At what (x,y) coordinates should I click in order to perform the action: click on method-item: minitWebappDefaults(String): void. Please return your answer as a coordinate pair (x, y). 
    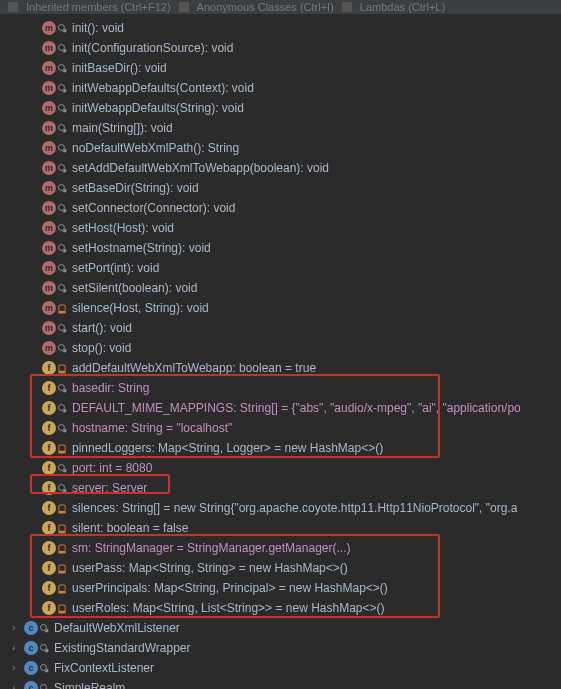
    Looking at the image, I should click on (280, 108).